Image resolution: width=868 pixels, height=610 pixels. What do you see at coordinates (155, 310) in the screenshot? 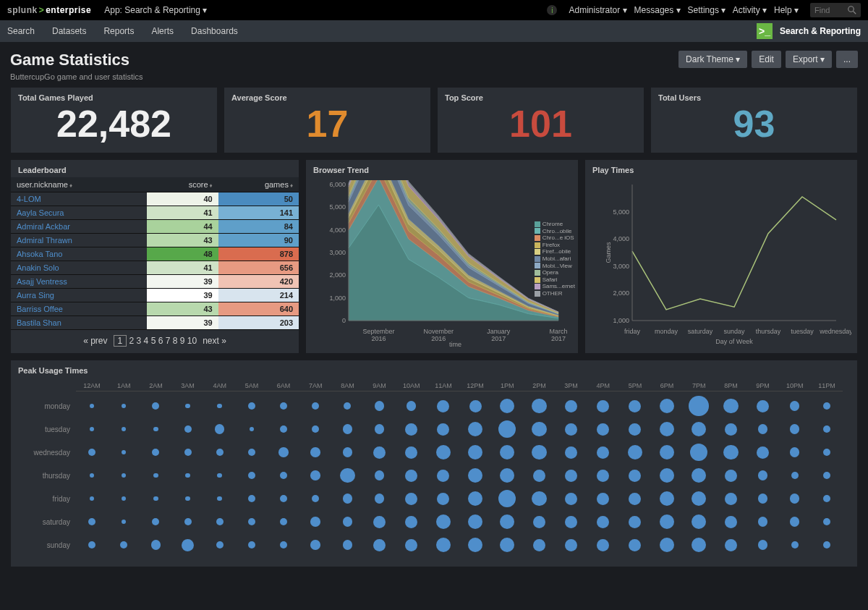
I see `table-row: Barriss Offee43640` at bounding box center [155, 310].